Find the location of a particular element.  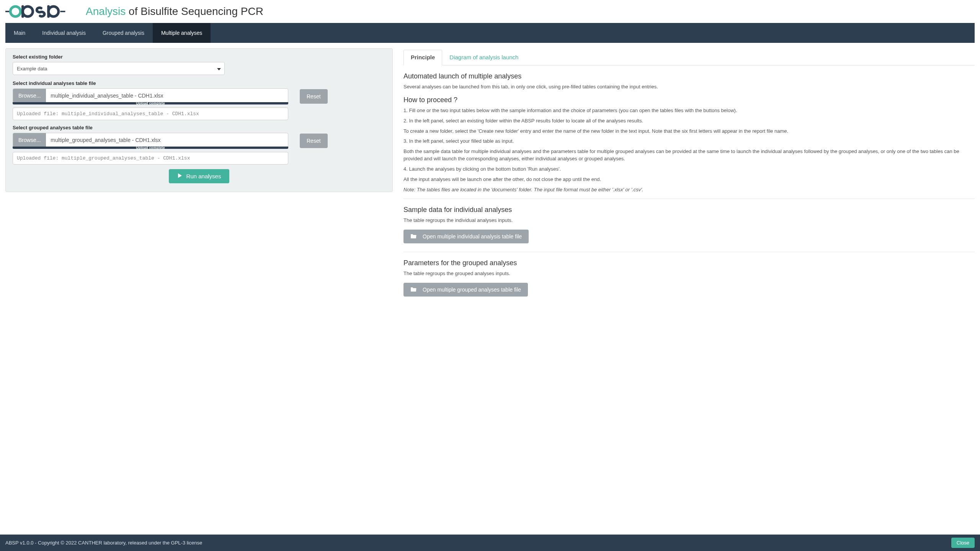

note-text: Note: The tables files are located in th… is located at coordinates (689, 190).